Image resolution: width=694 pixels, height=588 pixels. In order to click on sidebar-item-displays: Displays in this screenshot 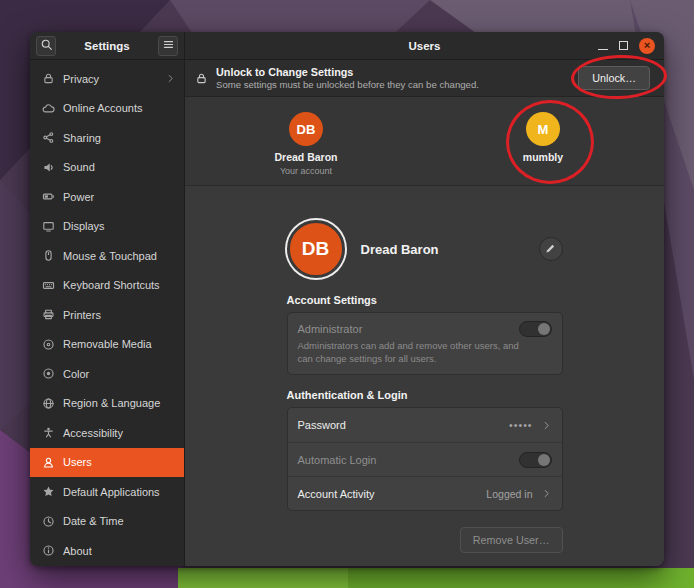, I will do `click(107, 227)`.